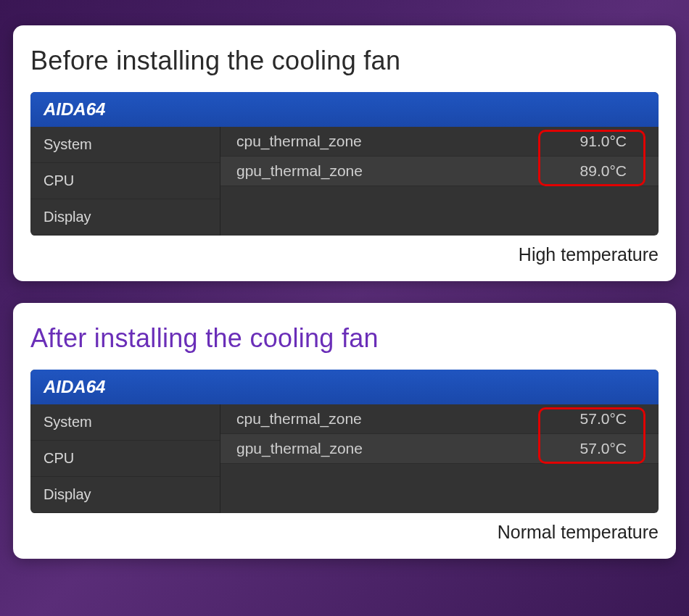 The image size is (689, 616). Describe the element at coordinates (440, 171) in the screenshot. I see `sensor-row-gpu: gpu_thermal_zone 89.0°C` at that location.